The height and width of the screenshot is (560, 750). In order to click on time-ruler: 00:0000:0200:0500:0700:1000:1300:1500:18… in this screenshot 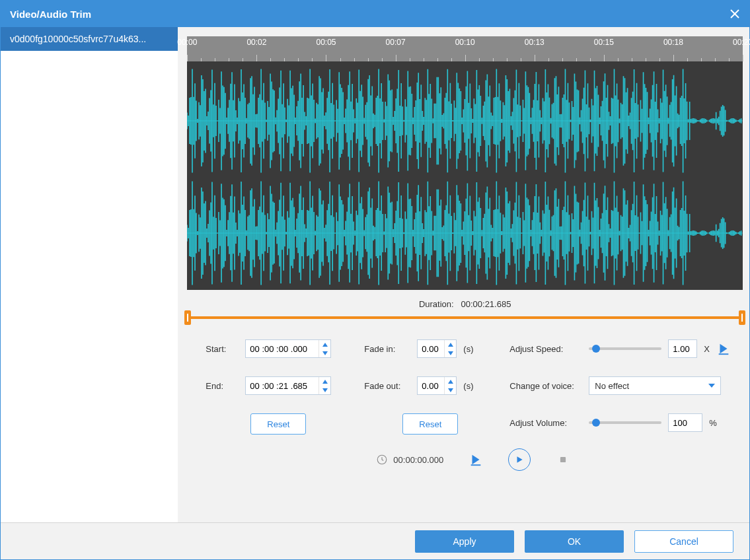, I will do `click(465, 49)`.